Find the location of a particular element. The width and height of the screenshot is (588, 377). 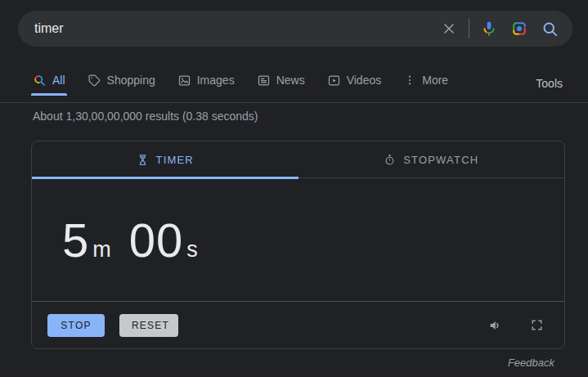

stop-button: STOP is located at coordinates (76, 325).